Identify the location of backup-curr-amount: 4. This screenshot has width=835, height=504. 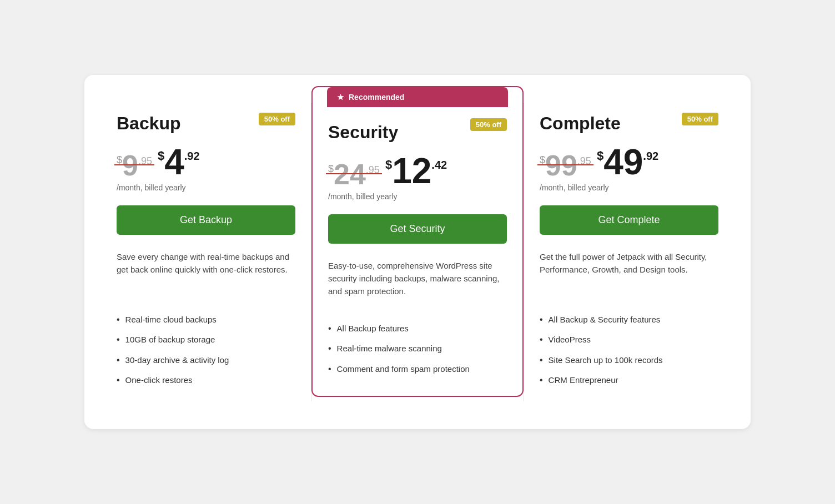
(174, 162).